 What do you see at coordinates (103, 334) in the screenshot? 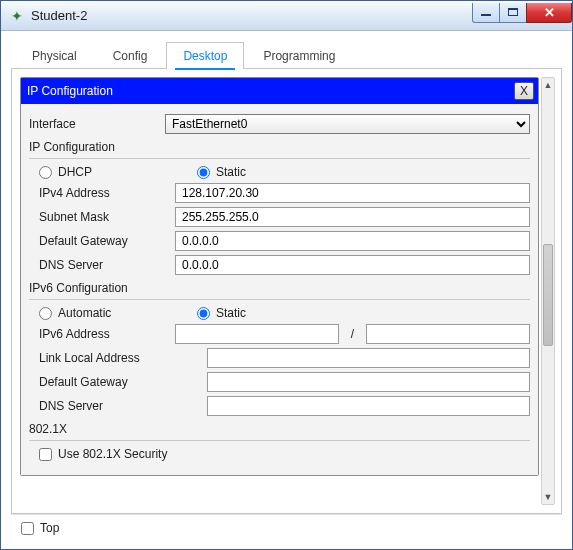
I see `ipv6-address-label: IPv6 Address` at bounding box center [103, 334].